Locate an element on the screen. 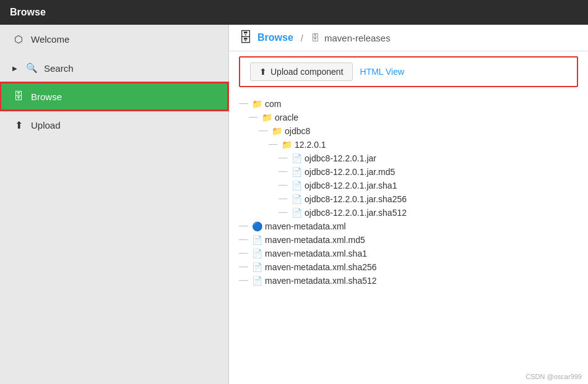 Image resolution: width=588 pixels, height=384 pixels. tree-label-ojdbc8-jar-sha512: ojdbc8-12.2.0.1.jar.sha512 is located at coordinates (355, 213).